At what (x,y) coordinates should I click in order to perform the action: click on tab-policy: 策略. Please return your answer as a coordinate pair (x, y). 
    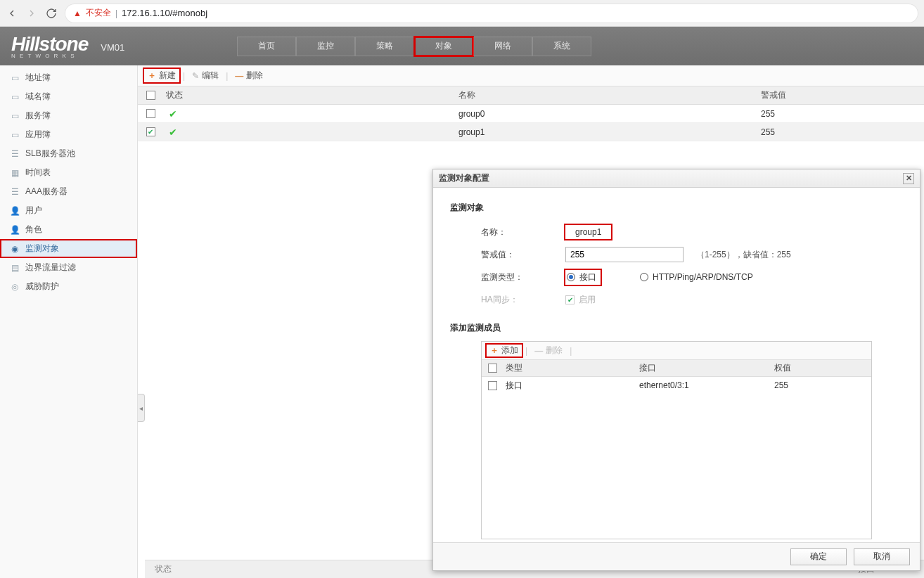
    Looking at the image, I should click on (385, 46).